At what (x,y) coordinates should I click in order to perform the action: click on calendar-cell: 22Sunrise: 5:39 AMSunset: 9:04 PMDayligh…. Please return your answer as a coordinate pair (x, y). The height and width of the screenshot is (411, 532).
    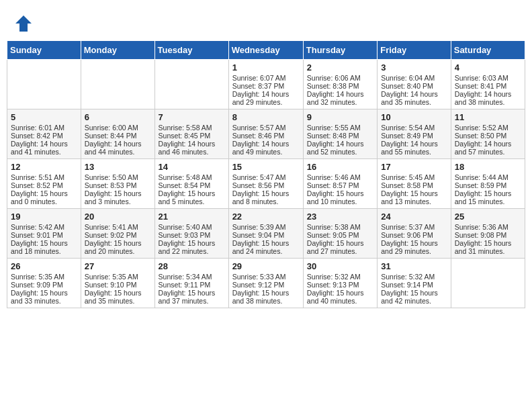
    Looking at the image, I should click on (266, 234).